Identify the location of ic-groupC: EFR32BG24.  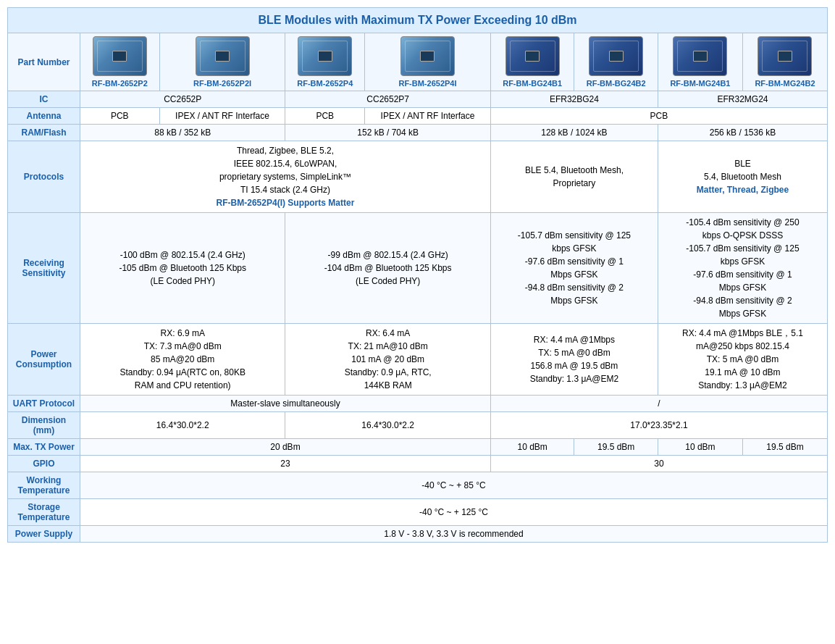
(574, 100).